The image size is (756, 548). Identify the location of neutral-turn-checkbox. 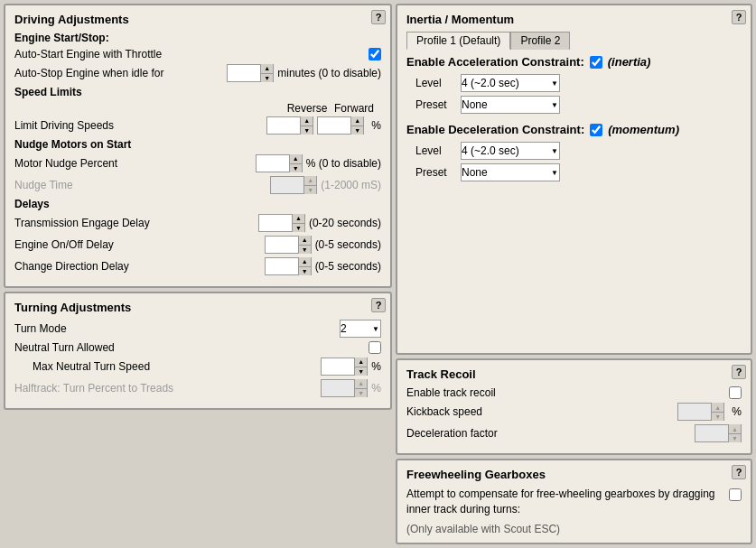
(375, 348).